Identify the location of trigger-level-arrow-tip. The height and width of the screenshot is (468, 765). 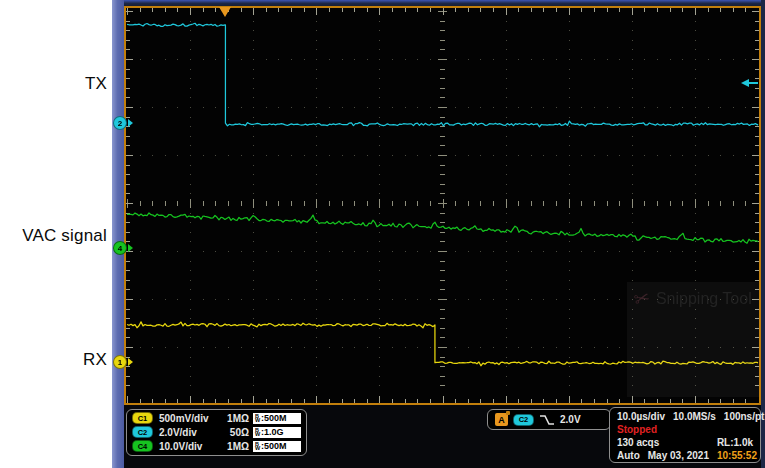
(745, 83).